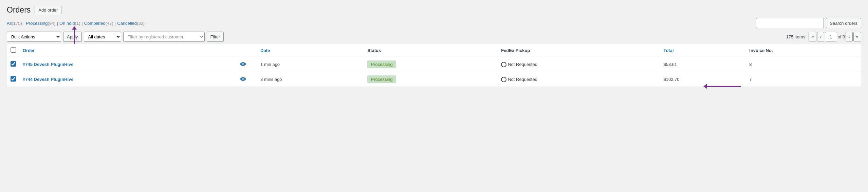 The width and height of the screenshot is (868, 192). I want to click on page-title: Orders, so click(19, 10).